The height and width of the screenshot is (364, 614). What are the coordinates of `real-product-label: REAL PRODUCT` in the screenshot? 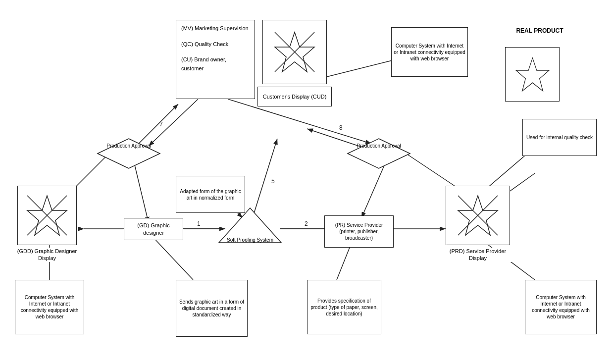 It's located at (540, 31).